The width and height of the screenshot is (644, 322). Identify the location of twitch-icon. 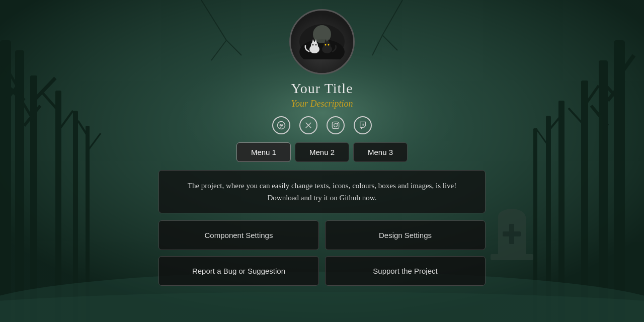
(363, 125).